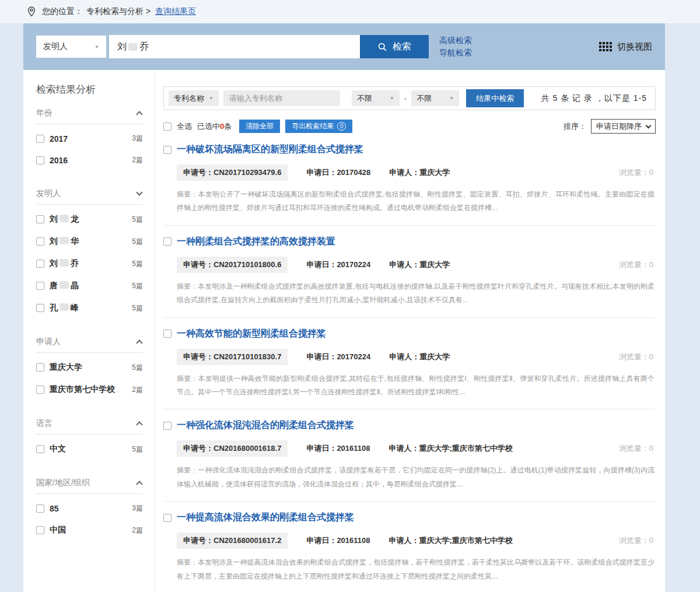 This screenshot has width=700, height=592. What do you see at coordinates (90, 116) in the screenshot?
I see `filter-section-header: 年份` at bounding box center [90, 116].